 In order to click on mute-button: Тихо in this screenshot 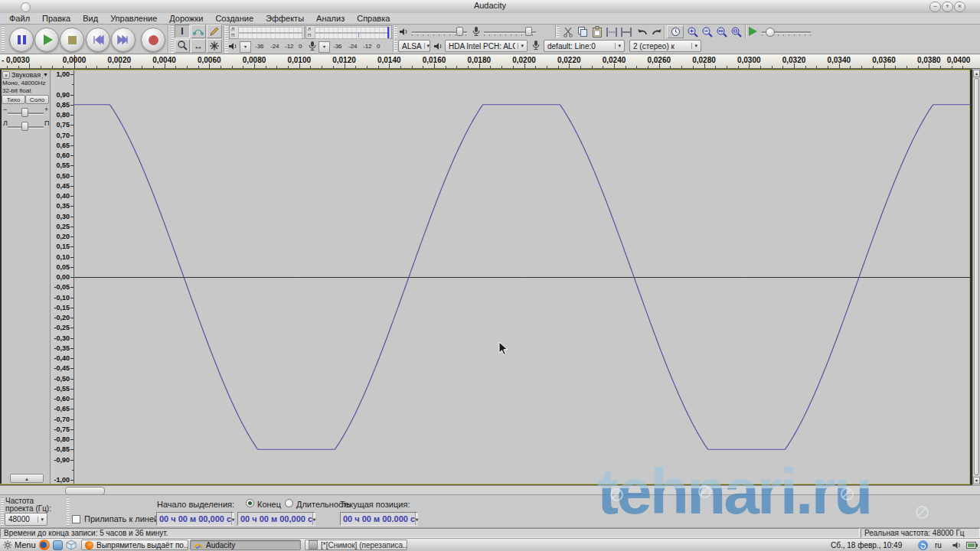, I will do `click(14, 99)`.